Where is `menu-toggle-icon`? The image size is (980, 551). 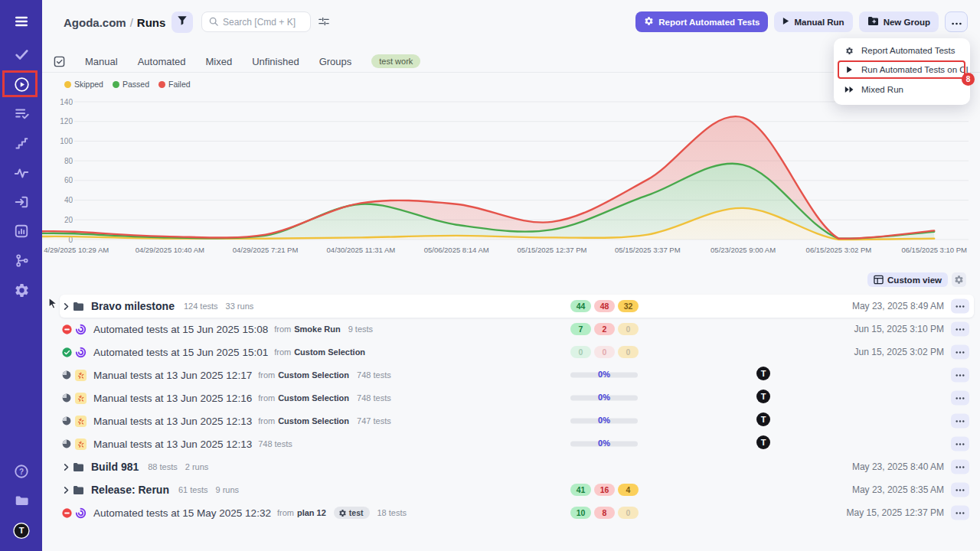
menu-toggle-icon is located at coordinates (21, 21).